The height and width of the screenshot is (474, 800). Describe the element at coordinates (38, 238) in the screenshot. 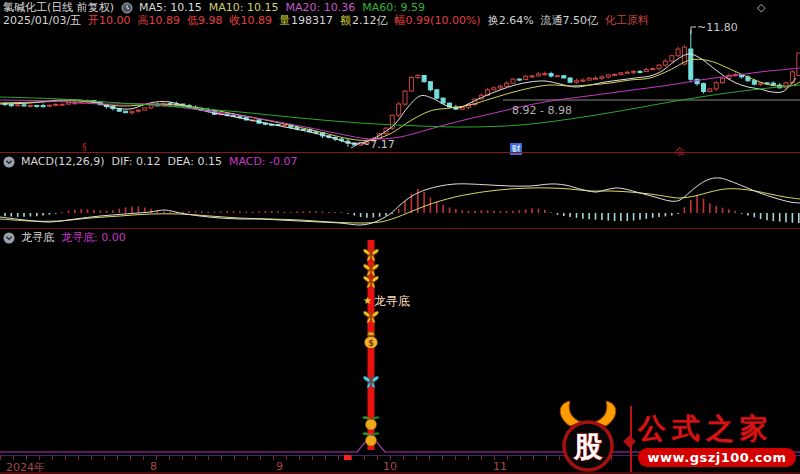

I see `header-token: 龙寻底` at that location.